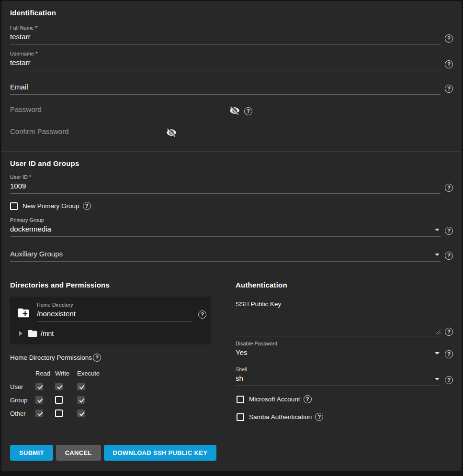 This screenshot has height=476, width=463. I want to click on expand-arrow-icon, so click(21, 333).